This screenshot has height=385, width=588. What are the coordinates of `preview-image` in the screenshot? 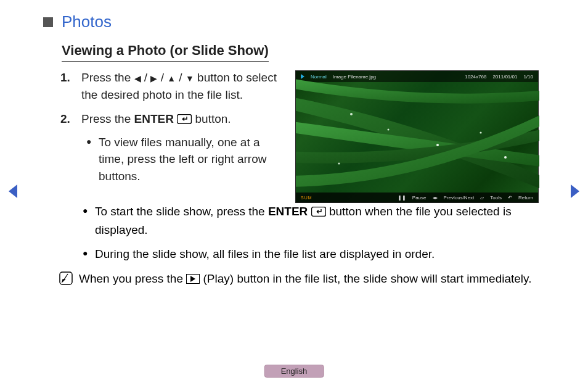 It's located at (418, 137).